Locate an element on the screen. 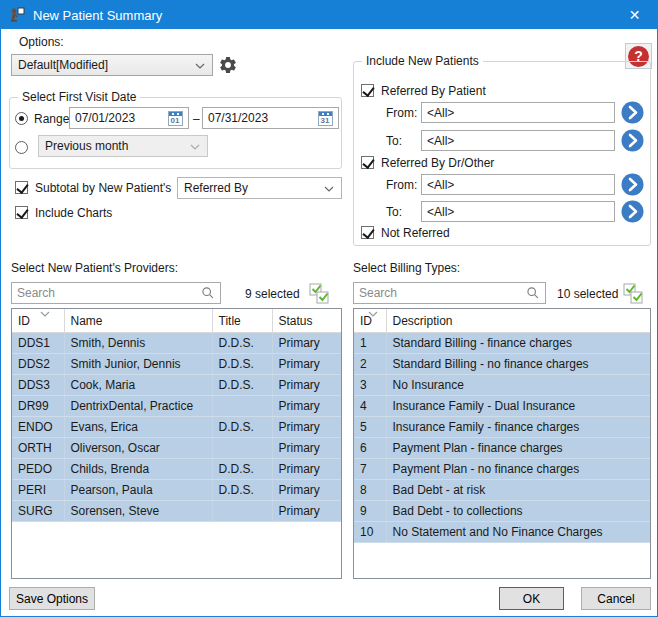 The height and width of the screenshot is (617, 658). window-title: New Patient Summary is located at coordinates (98, 16).